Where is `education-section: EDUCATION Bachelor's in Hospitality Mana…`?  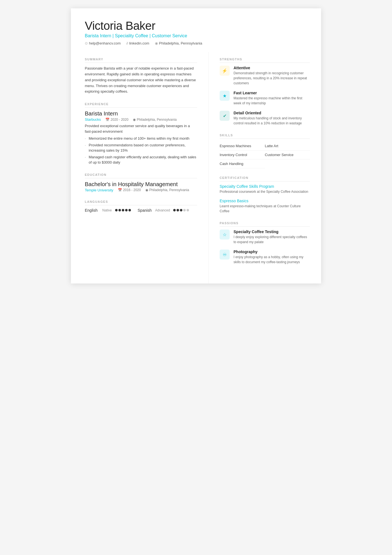 education-section: EDUCATION Bachelor's in Hospitality Mana… is located at coordinates (141, 182).